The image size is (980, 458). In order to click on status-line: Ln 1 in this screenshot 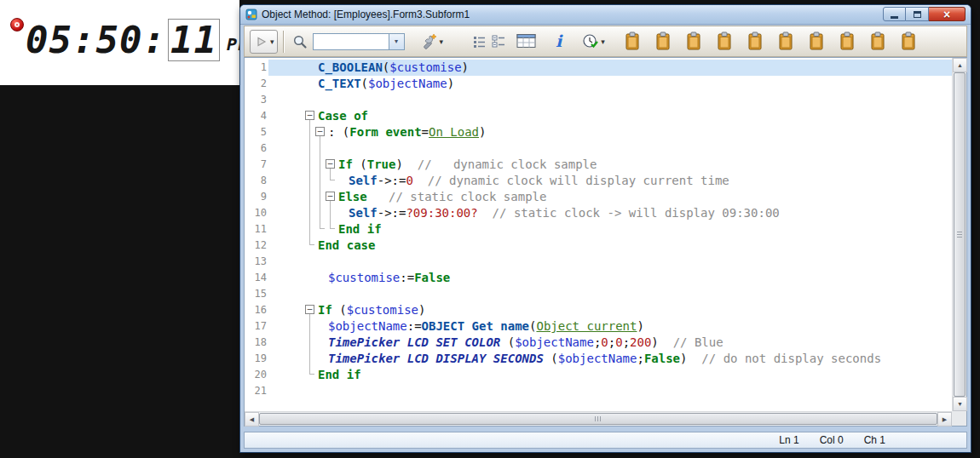, I will do `click(789, 440)`.